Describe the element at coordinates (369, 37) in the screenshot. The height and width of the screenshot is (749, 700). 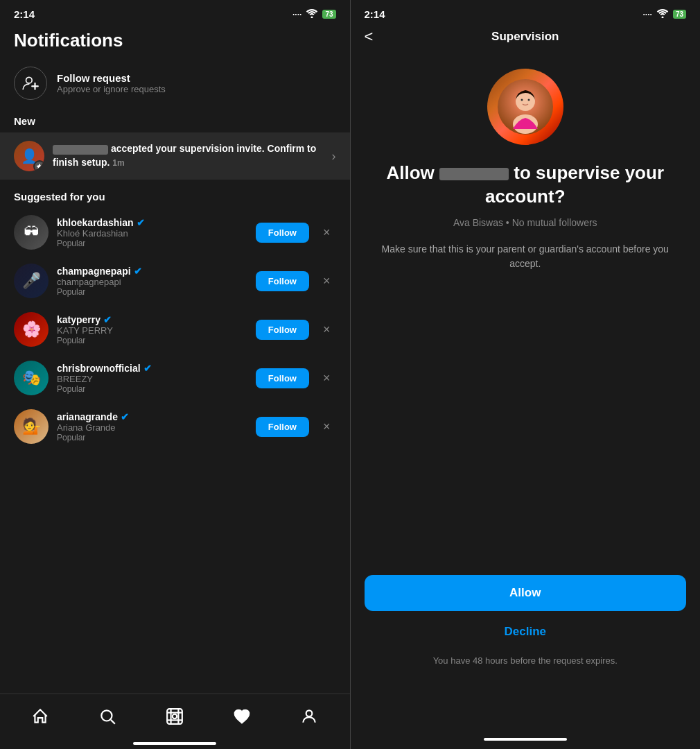
I see `back-button: <` at that location.